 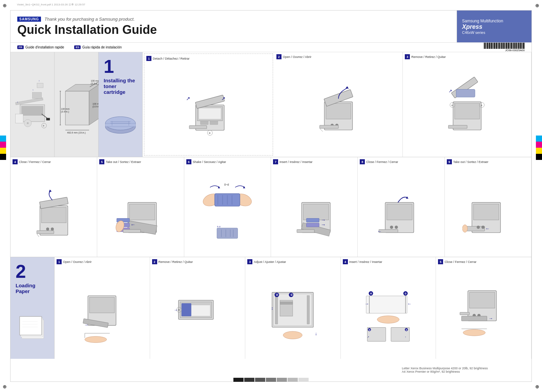 What do you see at coordinates (59, 262) in the screenshot?
I see `sec2-step1-num: 1` at bounding box center [59, 262].